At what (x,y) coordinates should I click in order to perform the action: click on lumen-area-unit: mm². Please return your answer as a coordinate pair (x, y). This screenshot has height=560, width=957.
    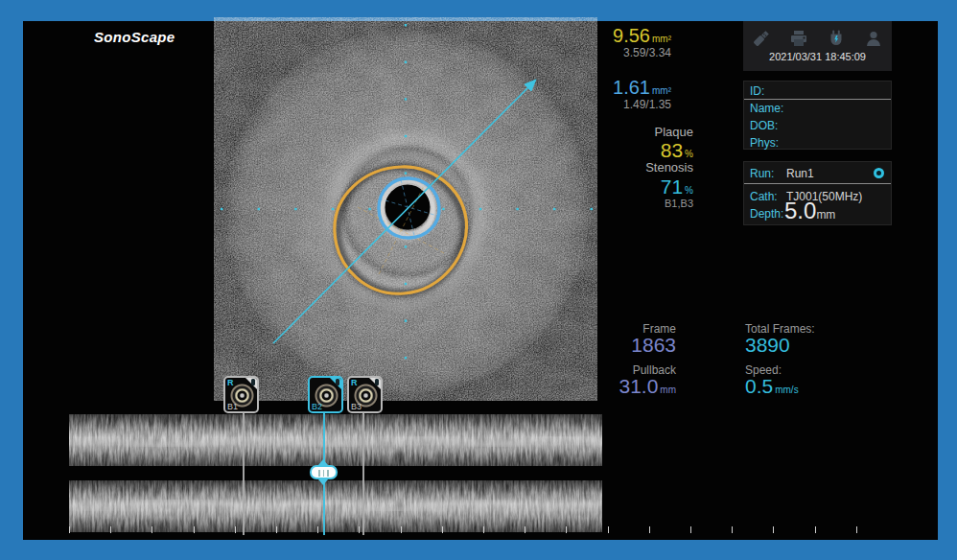
    Looking at the image, I should click on (662, 90).